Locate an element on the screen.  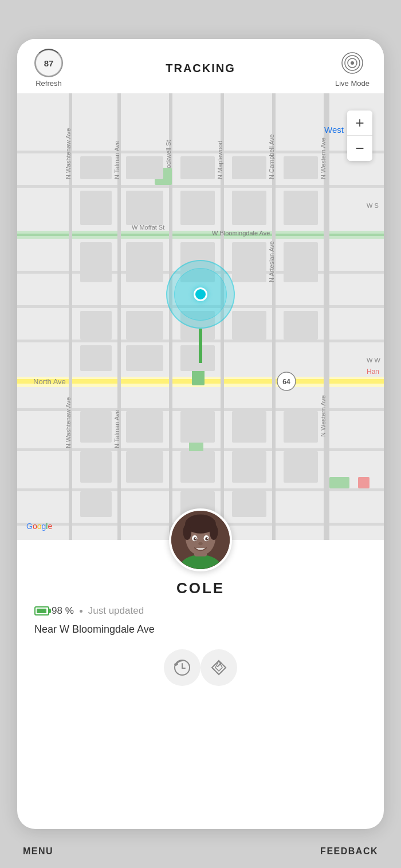
pulse-ring is located at coordinates (200, 294).